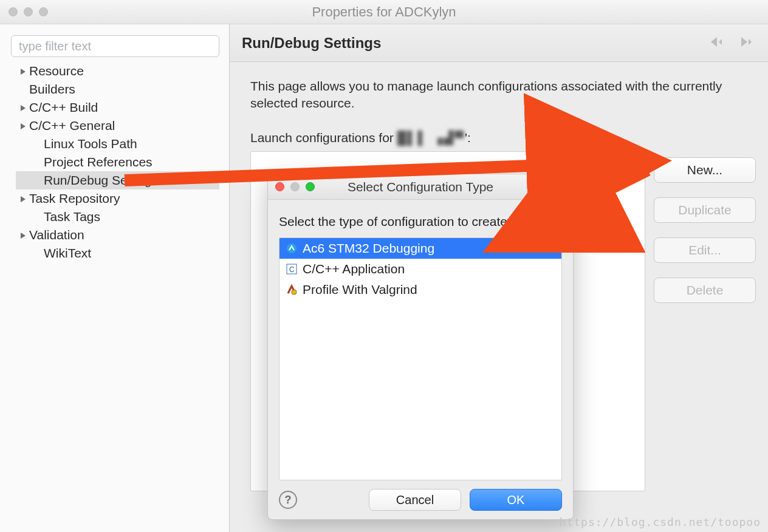 Image resolution: width=768 pixels, height=532 pixels. I want to click on cancel-button: Cancel, so click(415, 500).